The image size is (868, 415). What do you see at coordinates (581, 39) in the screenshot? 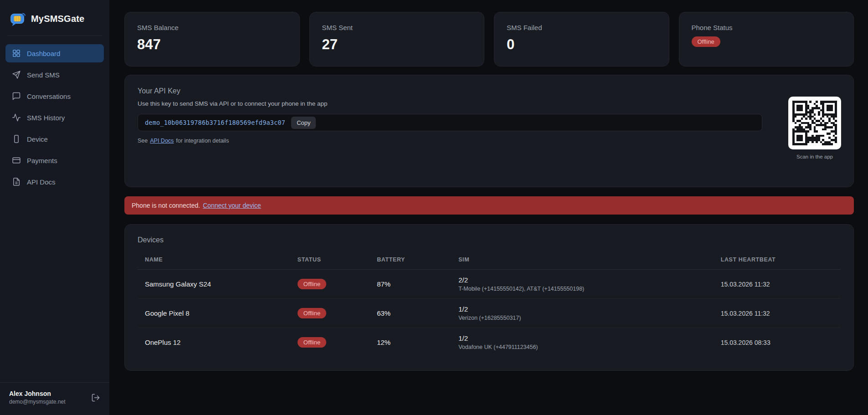
I see `stat-card-sms-failed: SMS Failed 0` at bounding box center [581, 39].